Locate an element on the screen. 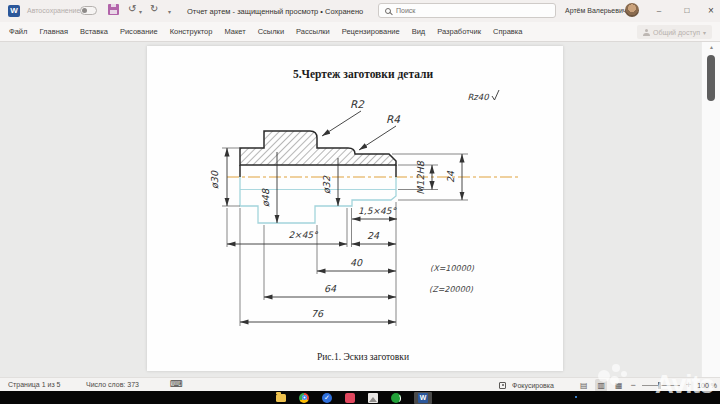  machining-notes: (X=10000) (Z=20000) is located at coordinates (452, 279).